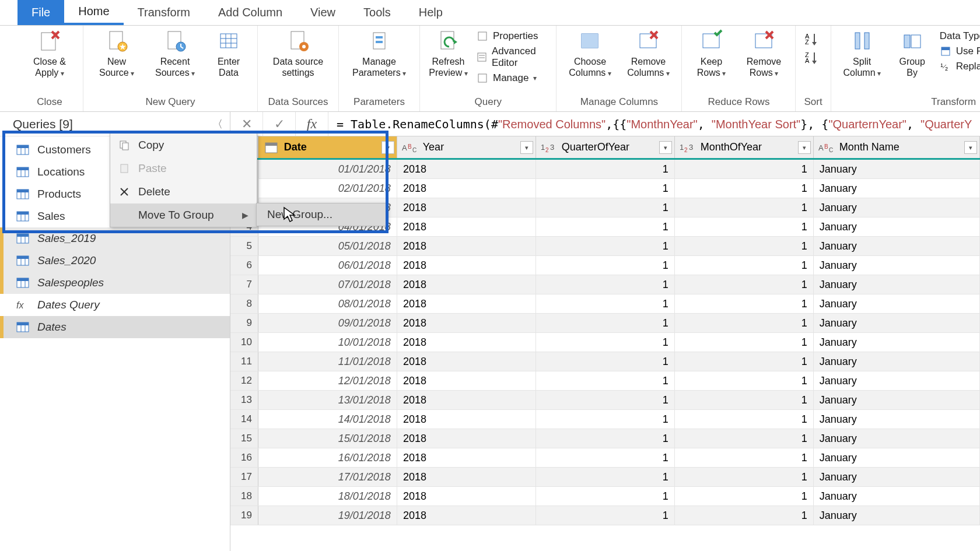 This screenshot has height=551, width=980. What do you see at coordinates (606, 343) in the screenshot?
I see `table-row: 1010/01/2018201811January` at bounding box center [606, 343].